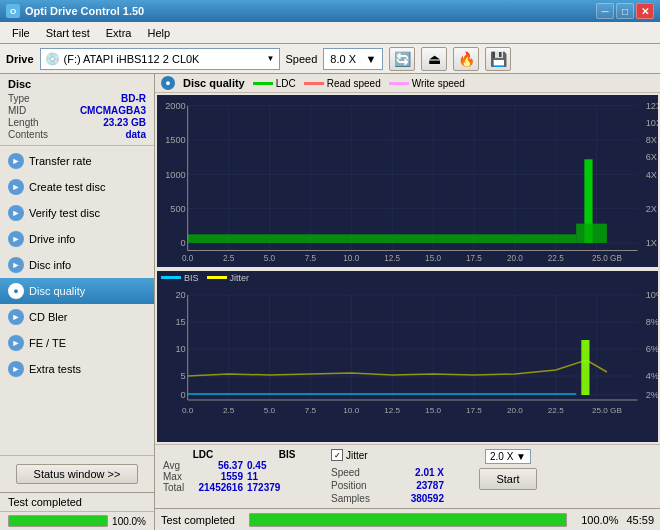 The image size is (660, 530). I want to click on sidebar-item-extra-tests: ► Extra tests, so click(77, 369).